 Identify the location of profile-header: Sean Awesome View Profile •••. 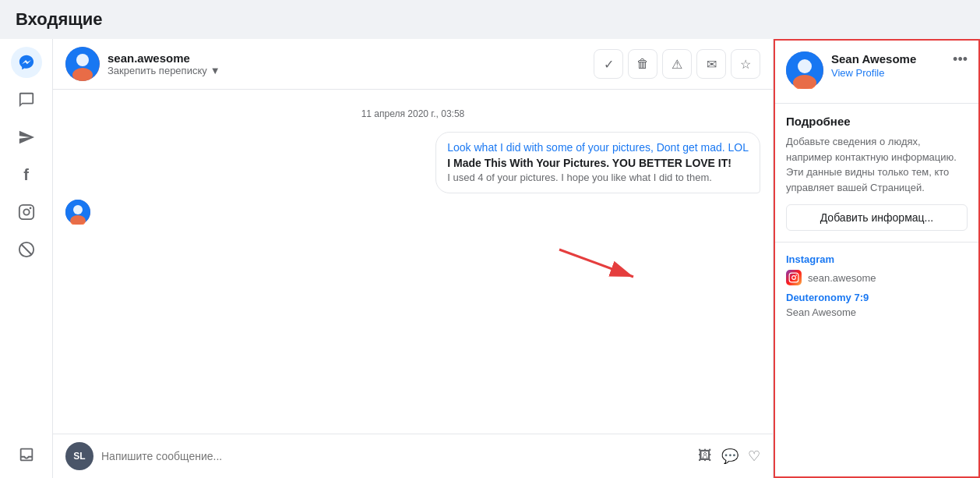
(877, 70).